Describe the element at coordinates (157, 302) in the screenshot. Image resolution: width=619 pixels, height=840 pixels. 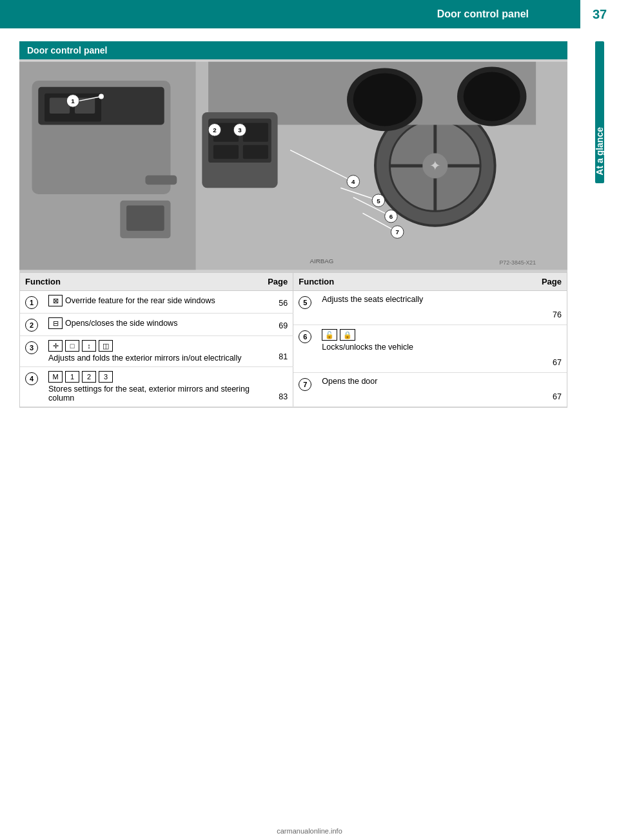
I see `table-row: 1 ⊠ Override feature for the rear side w…` at that location.